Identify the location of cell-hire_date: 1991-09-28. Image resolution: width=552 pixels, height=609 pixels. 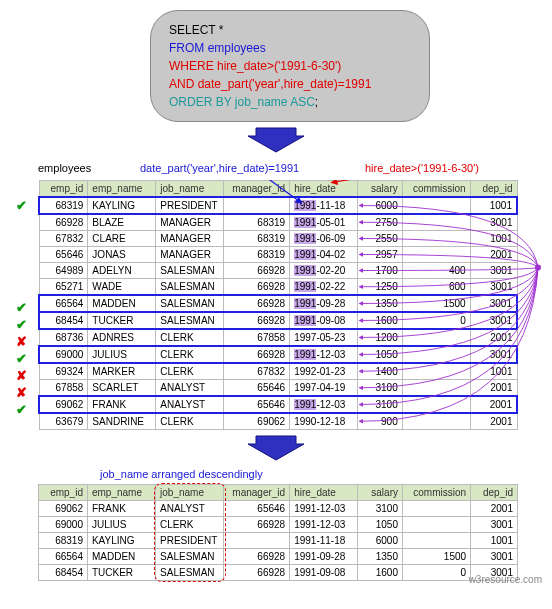
(324, 304).